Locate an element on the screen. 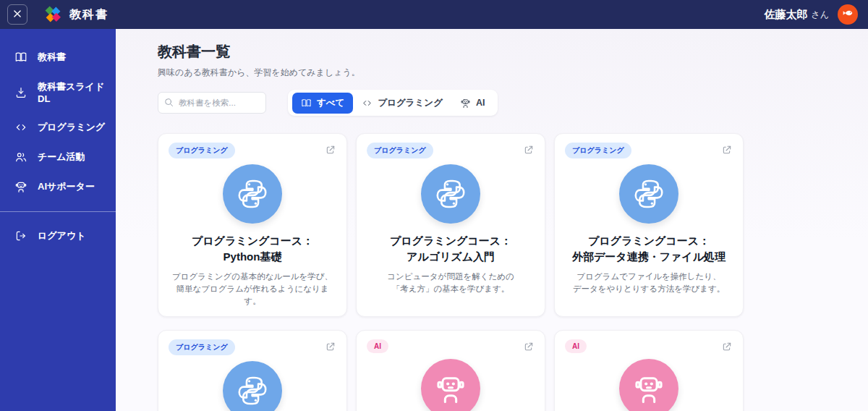 The width and height of the screenshot is (868, 411). card-description: プログラムでファイルを操作したり、データをやりとりする方法を学びます。 is located at coordinates (649, 283).